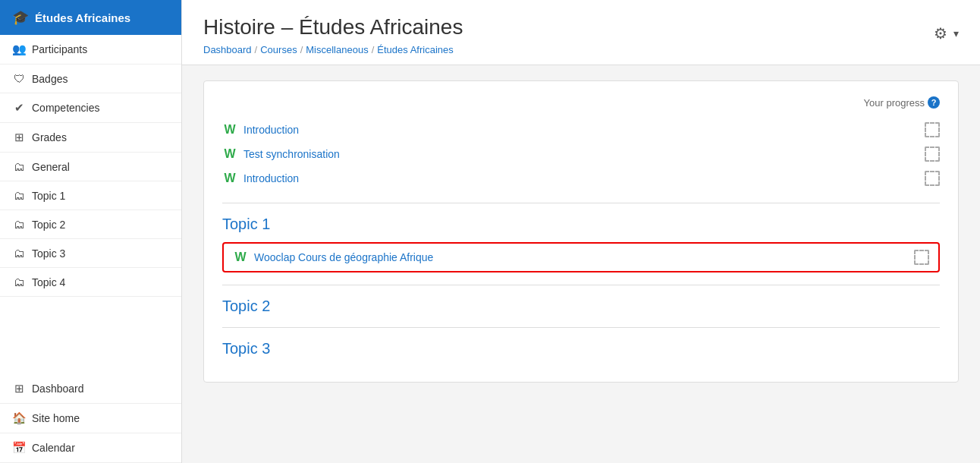 This screenshot has height=463, width=980. I want to click on progress-text: Your progress, so click(894, 103).